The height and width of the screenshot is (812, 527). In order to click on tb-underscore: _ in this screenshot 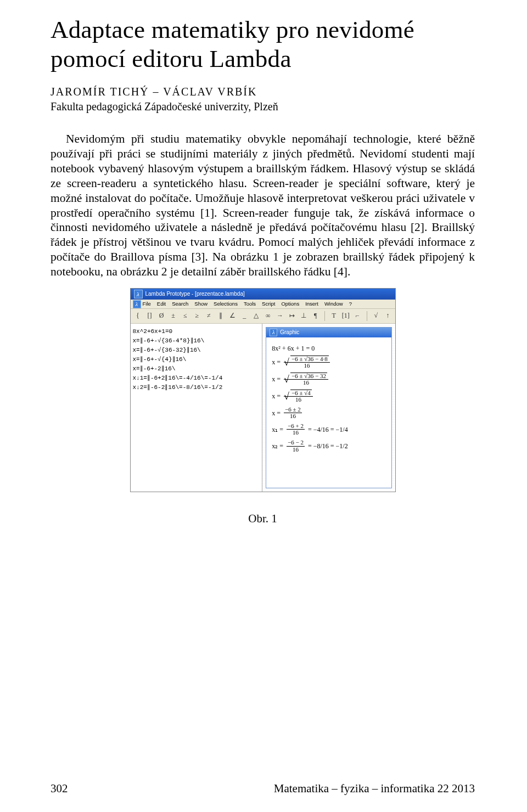, I will do `click(245, 316)`.